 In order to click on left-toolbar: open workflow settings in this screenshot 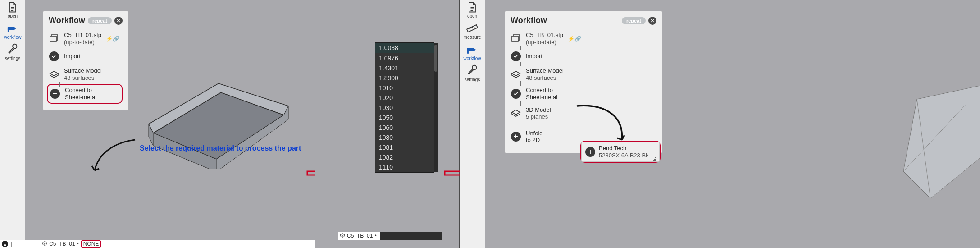, I will do `click(13, 124)`.